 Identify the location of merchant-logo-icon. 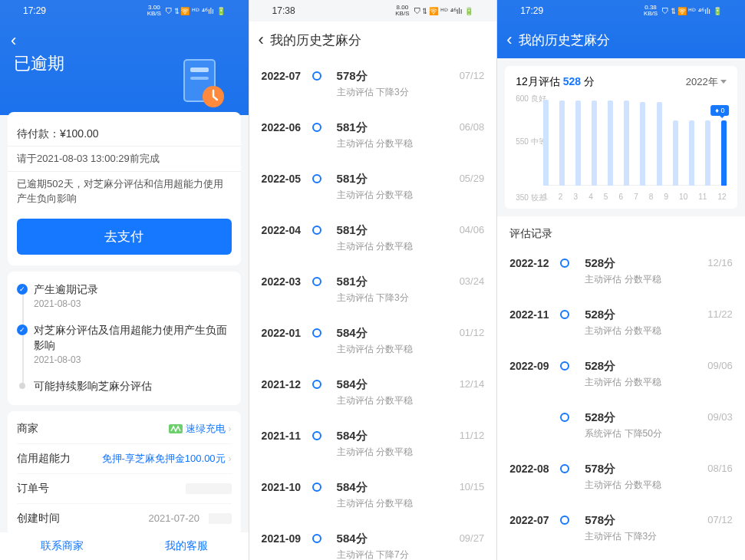
(176, 429).